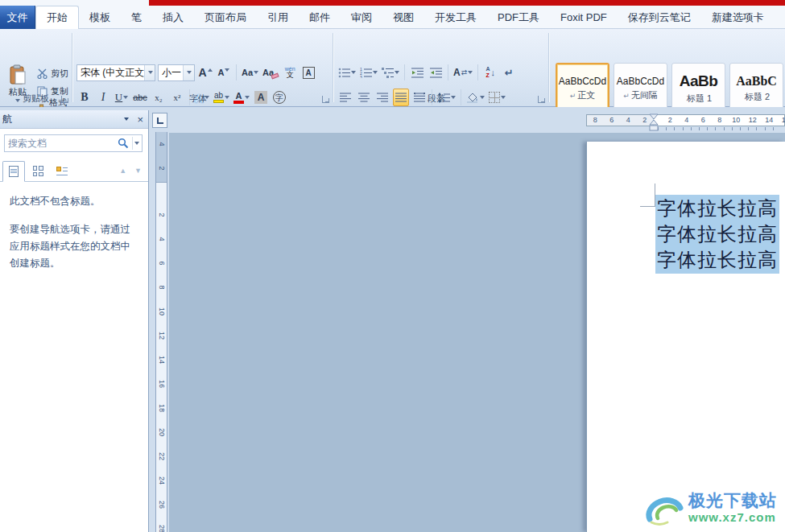  I want to click on tab-file: 文件, so click(18, 18).